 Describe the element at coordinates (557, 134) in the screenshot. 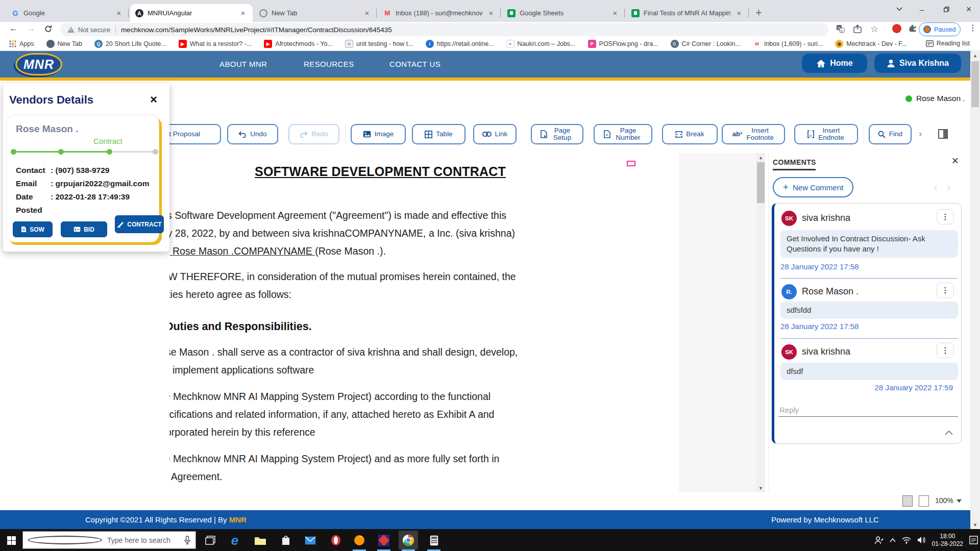

I see `page-setup-button: Page Setup` at that location.